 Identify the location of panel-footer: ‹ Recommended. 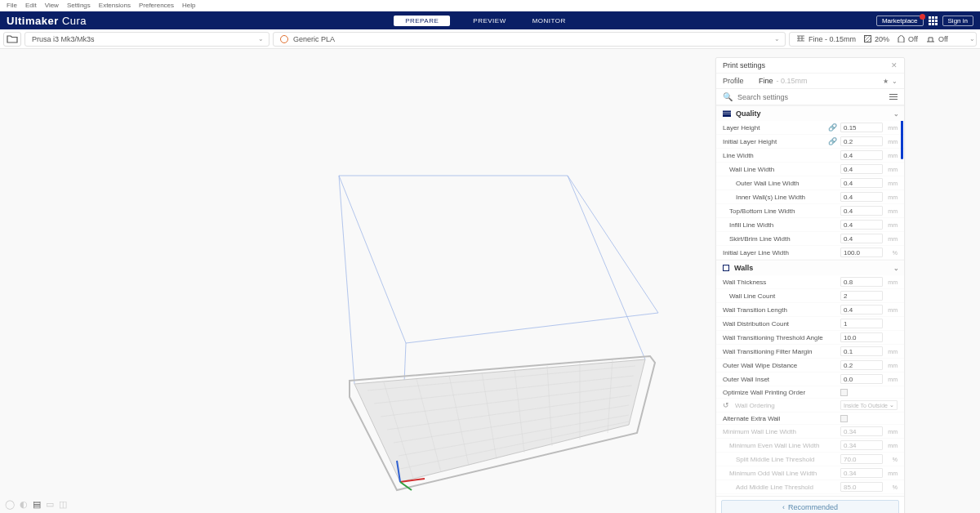
(810, 505).